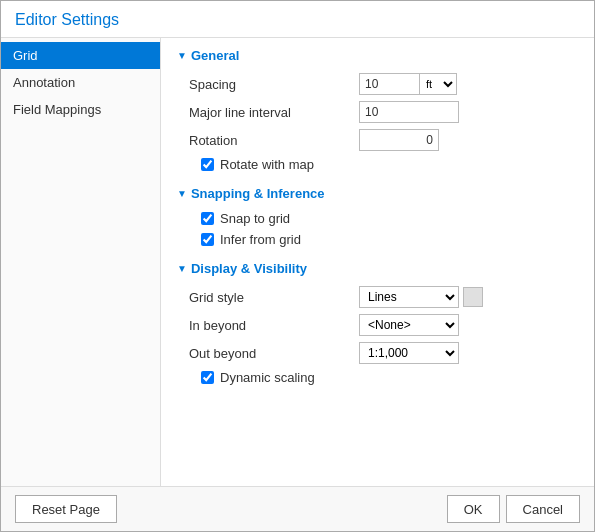 The width and height of the screenshot is (595, 532). Describe the element at coordinates (473, 297) in the screenshot. I see `grid-color-button` at that location.